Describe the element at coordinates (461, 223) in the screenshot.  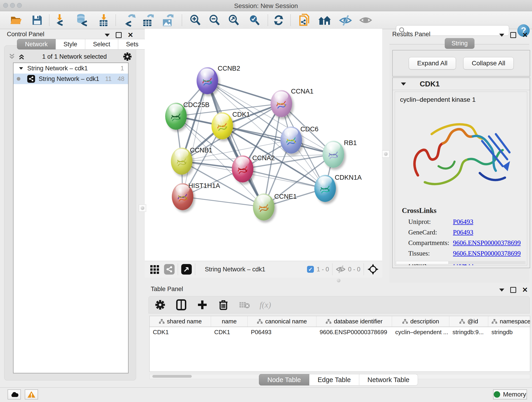
I see `crosslink-row: Uniprot:P06493` at that location.